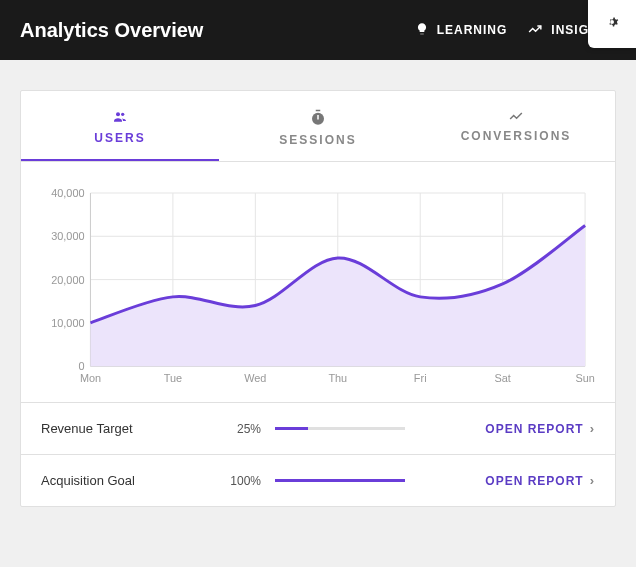 Image resolution: width=636 pixels, height=567 pixels. Describe the element at coordinates (318, 126) in the screenshot. I see `metric-tabs: USERS SESSIONS CONVERSIONS` at that location.